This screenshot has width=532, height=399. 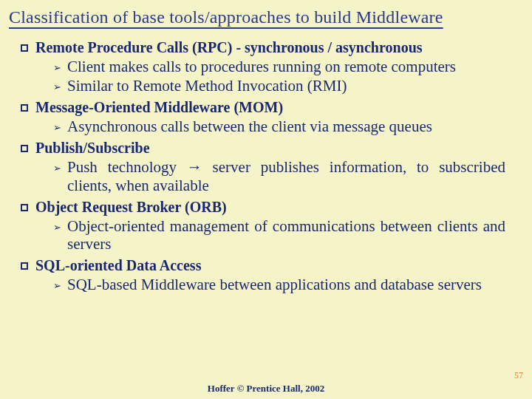 I want to click on sub-item: ➢ Similar to Remote Method Invocation (R…, so click(x=285, y=86).